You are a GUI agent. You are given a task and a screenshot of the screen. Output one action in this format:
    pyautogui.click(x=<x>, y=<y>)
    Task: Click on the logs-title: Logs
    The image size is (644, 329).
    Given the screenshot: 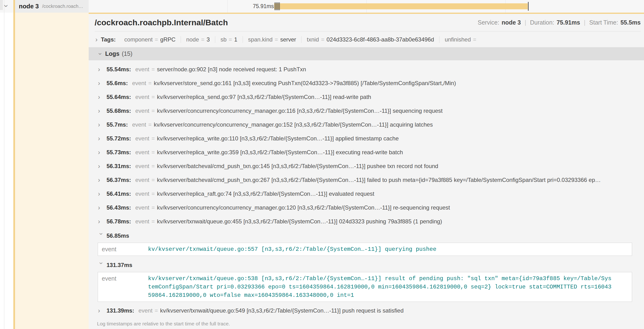 What is the action you would take?
    pyautogui.click(x=112, y=54)
    